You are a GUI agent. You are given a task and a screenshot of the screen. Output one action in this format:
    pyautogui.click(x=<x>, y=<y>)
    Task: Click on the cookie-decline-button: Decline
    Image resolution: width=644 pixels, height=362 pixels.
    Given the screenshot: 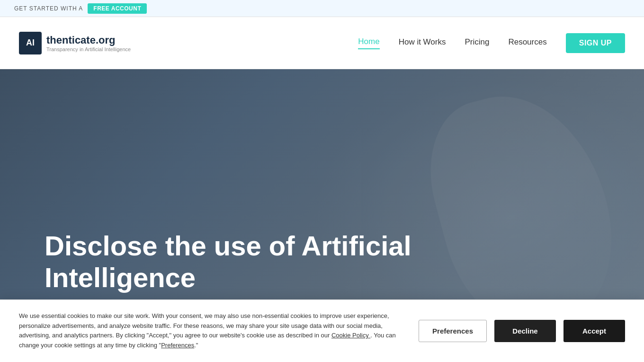 What is the action you would take?
    pyautogui.click(x=525, y=331)
    